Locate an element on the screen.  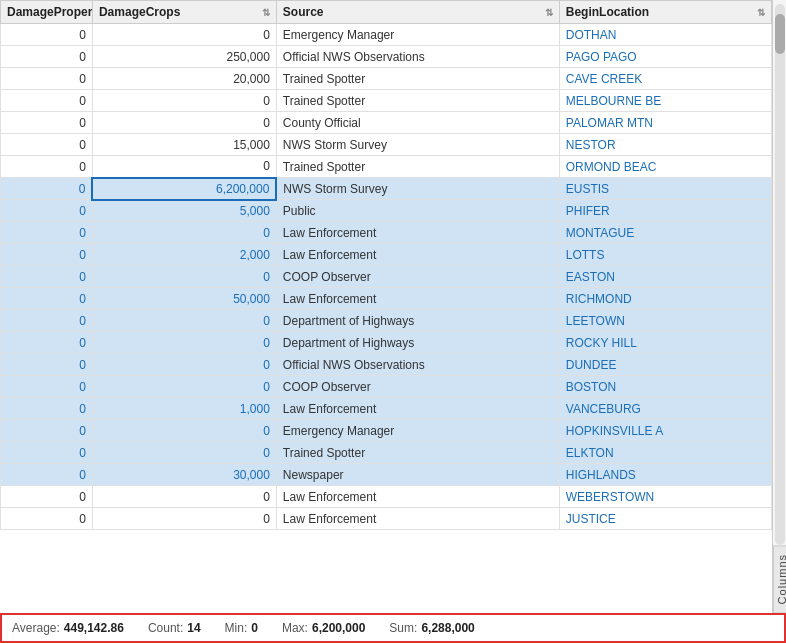
table-row: 00Emergency ManagerDOTHAN is located at coordinates (386, 35).